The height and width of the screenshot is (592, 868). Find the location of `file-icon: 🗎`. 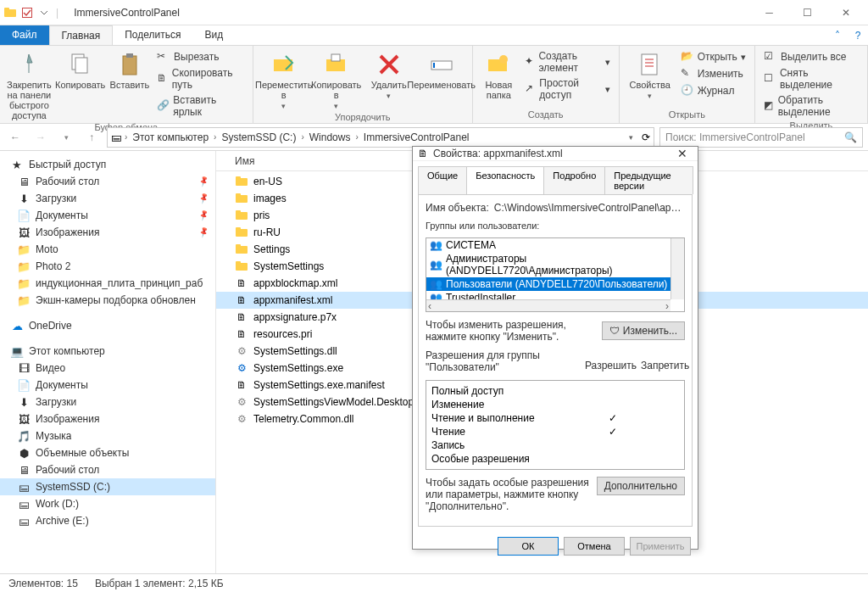

file-icon: 🗎 is located at coordinates (423, 154).